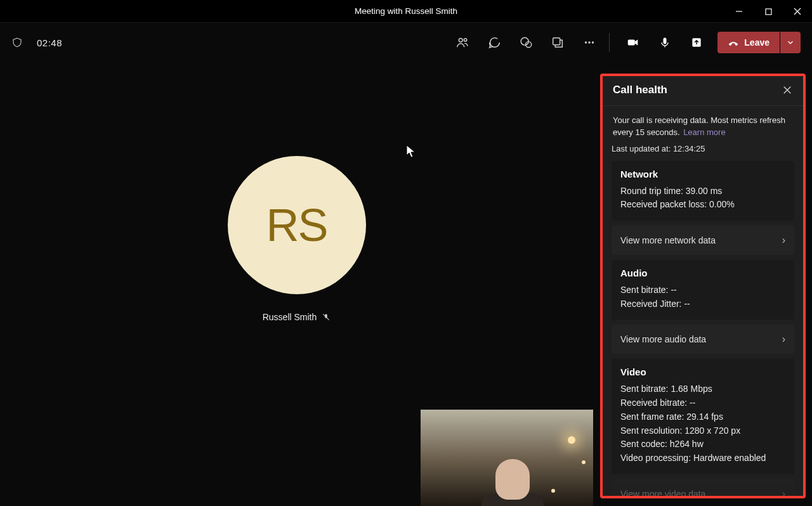 The width and height of the screenshot is (812, 506). Describe the element at coordinates (790, 42) in the screenshot. I see `leave-dropdown` at that location.